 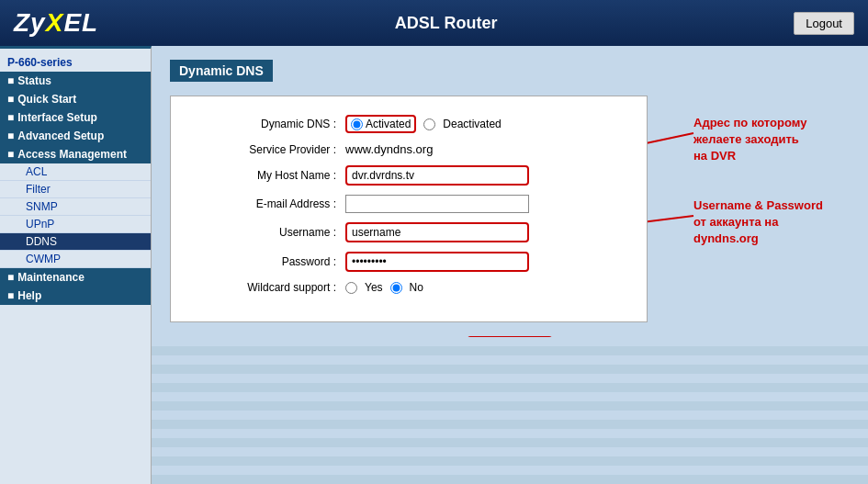 I want to click on dynamic-dns-label: Dynamic DNS :, so click(x=272, y=124).